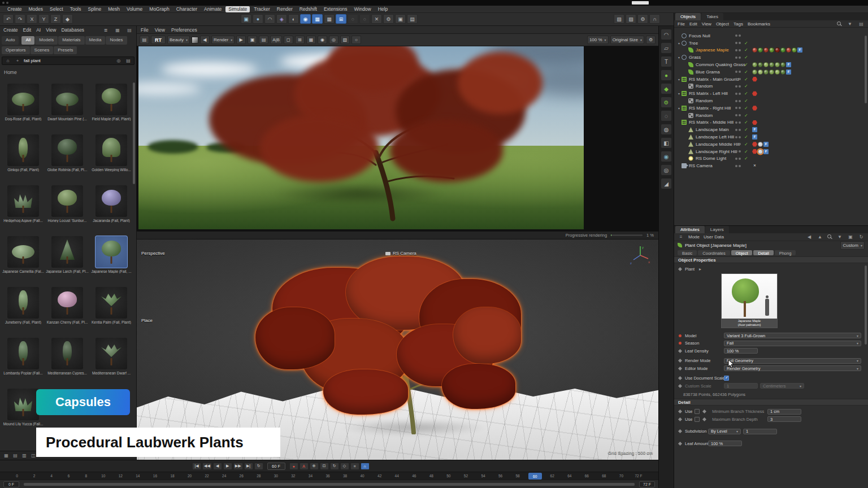 The height and width of the screenshot is (488, 868). What do you see at coordinates (449, 476) in the screenshot?
I see `ruler-tick: 50` at bounding box center [449, 476].